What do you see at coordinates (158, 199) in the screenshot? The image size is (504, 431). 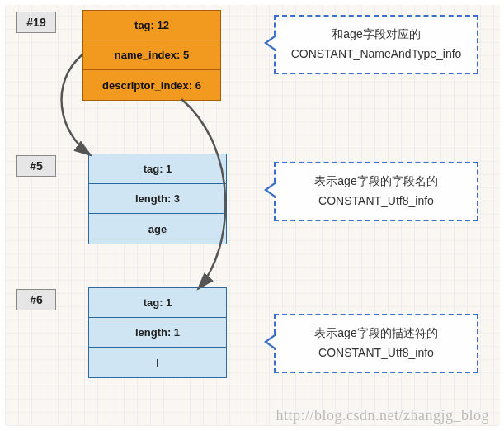 I see `constant-node-5: tag: 1 length: 3 age` at bounding box center [158, 199].